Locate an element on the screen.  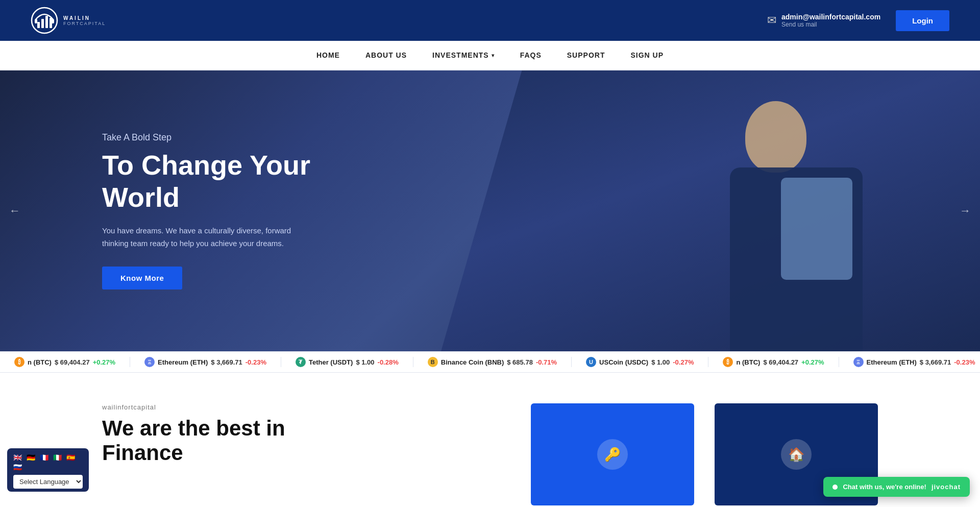
ticker-item-bnb: B Binance Coin (BNB) $ 685.78 -0.71% is located at coordinates (493, 362).